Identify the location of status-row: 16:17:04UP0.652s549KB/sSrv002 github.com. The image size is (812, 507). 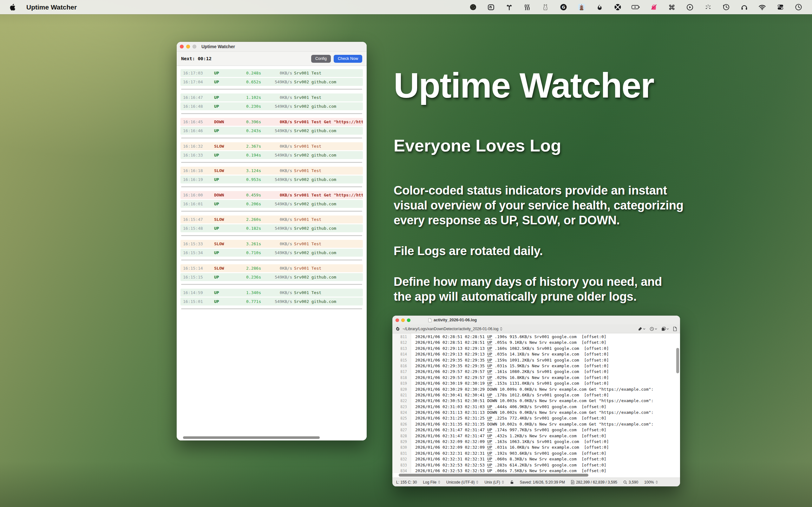
(272, 82).